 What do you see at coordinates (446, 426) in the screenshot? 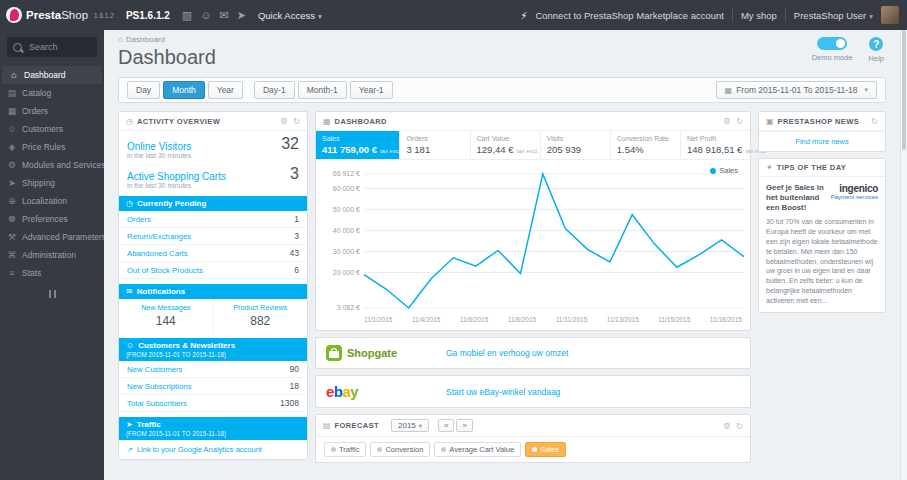
I see `forecast-nav-button: «` at bounding box center [446, 426].